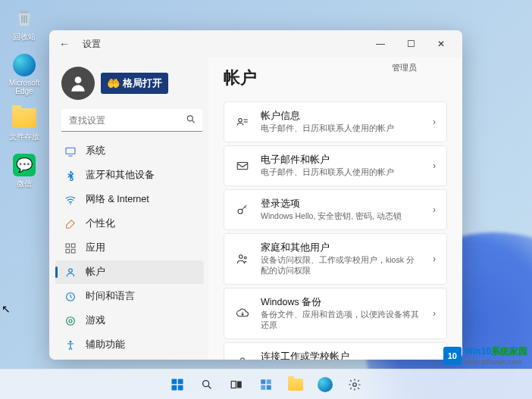 This screenshot has width=532, height=399. I want to click on nav-label: 应用, so click(95, 248).